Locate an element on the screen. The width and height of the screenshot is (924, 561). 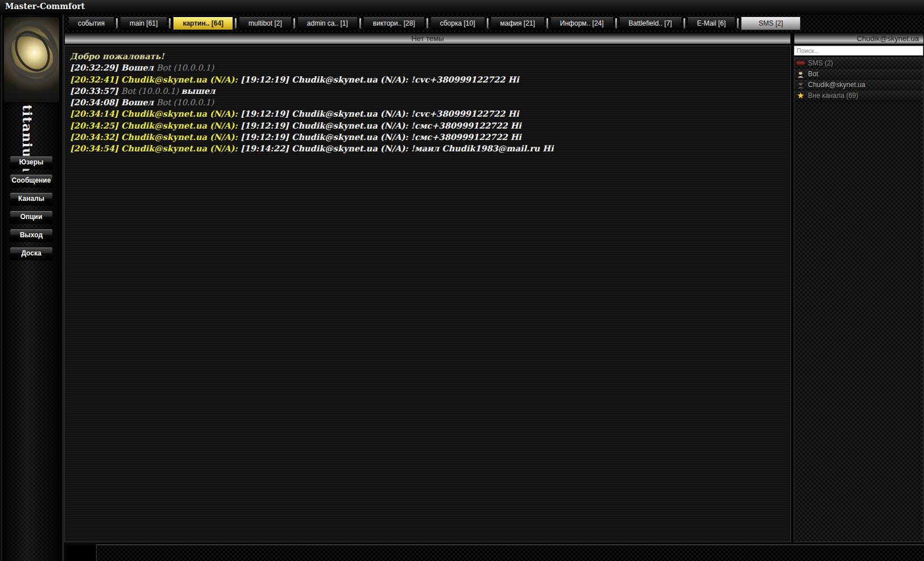
chat-message: [20:32:41] Chudik@skynet.ua (N/A): [19:1… is located at coordinates (428, 80).